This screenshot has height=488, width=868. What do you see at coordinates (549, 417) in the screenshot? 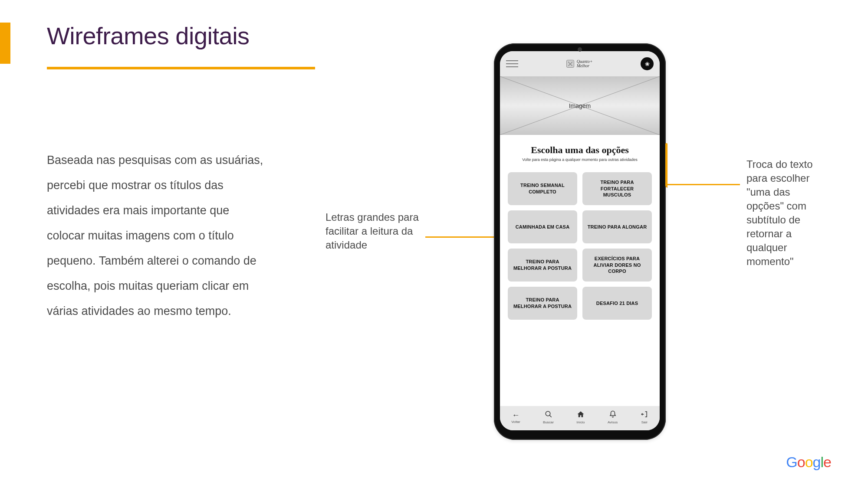
I see `nav-buscar: Buscar` at bounding box center [549, 417].